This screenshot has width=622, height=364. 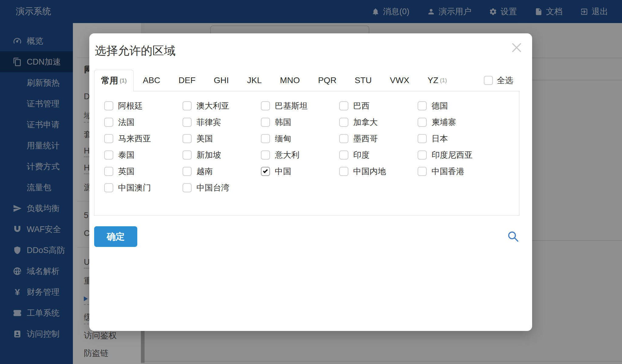 I want to click on region-tabs: 常用(1)ABCDEFGHIJKLMNOPQRSTUVWXYZ(1)全选, so click(x=307, y=80).